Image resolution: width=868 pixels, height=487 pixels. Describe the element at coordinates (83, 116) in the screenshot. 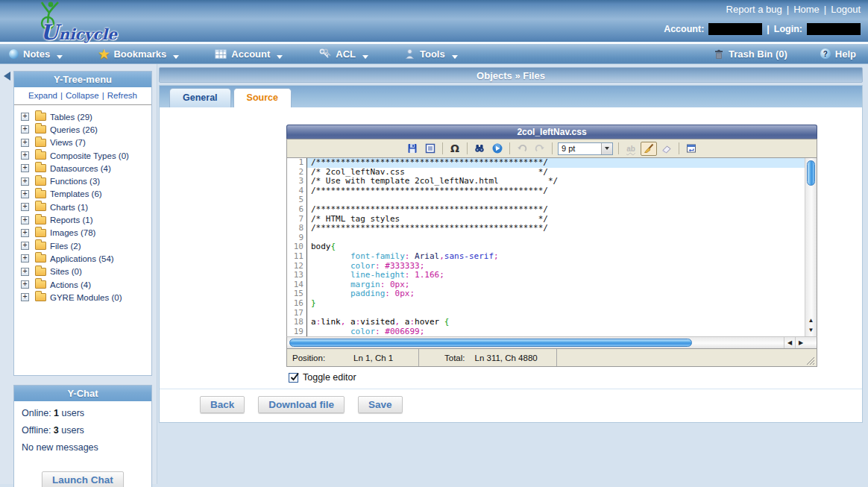

I see `tree-item: +Tables (29)` at that location.